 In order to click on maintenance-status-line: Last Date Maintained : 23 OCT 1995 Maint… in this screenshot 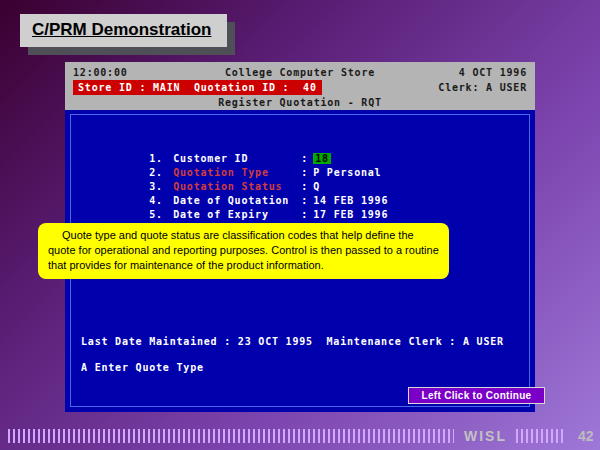, I will do `click(292, 342)`.